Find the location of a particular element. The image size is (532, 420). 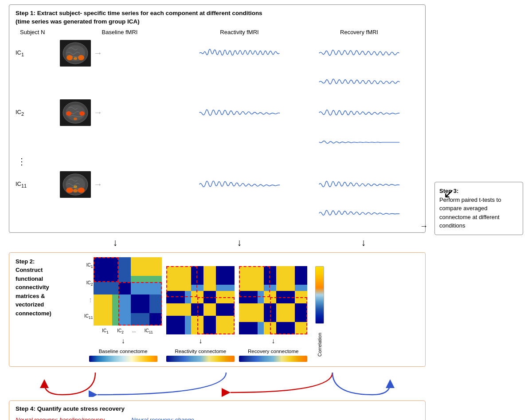

step1-title: Step 1: Extract subject- specific time s… is located at coordinates (217, 18).